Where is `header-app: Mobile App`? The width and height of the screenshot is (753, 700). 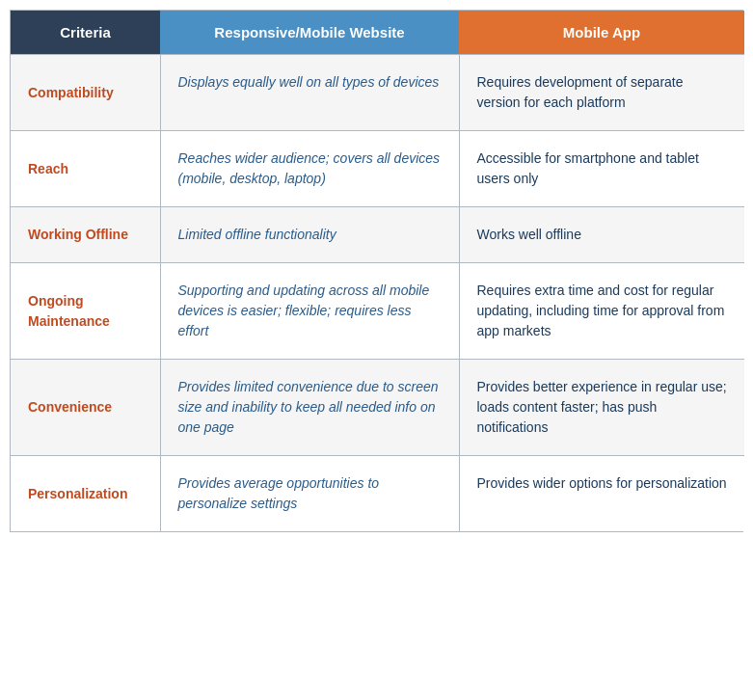
header-app: Mobile App is located at coordinates (602, 33).